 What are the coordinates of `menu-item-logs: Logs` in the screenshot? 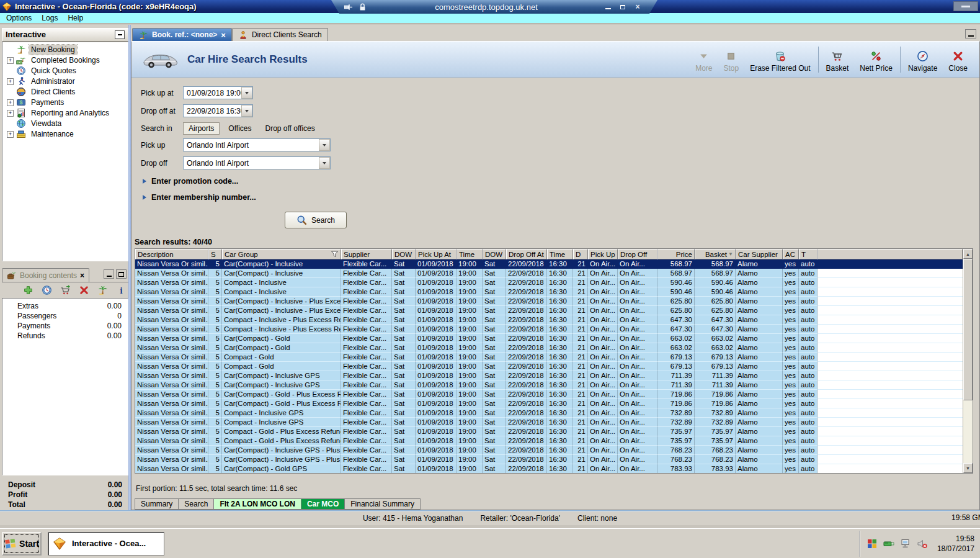 It's located at (51, 18).